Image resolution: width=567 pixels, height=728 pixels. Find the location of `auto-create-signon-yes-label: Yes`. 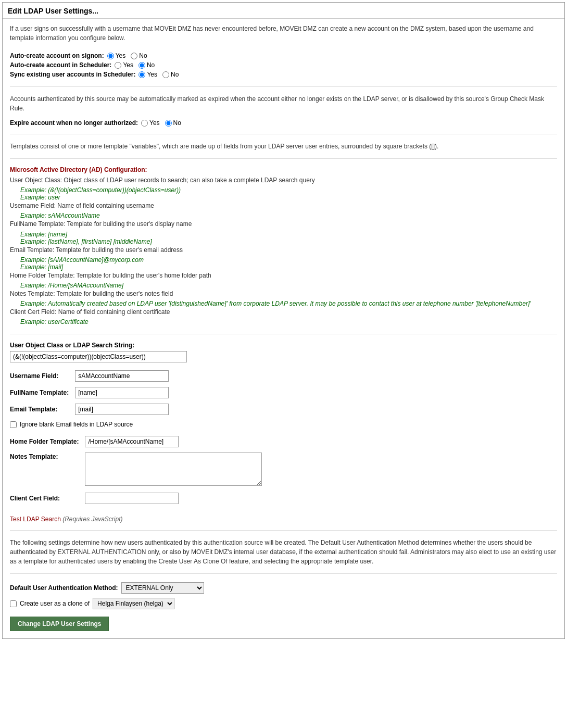

auto-create-signon-yes-label: Yes is located at coordinates (117, 56).